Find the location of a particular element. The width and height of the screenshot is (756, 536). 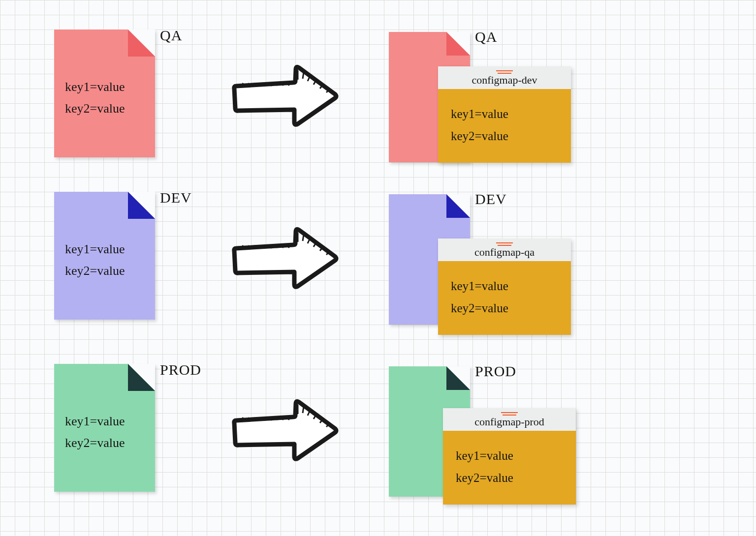

env-label-right: QA is located at coordinates (486, 37).